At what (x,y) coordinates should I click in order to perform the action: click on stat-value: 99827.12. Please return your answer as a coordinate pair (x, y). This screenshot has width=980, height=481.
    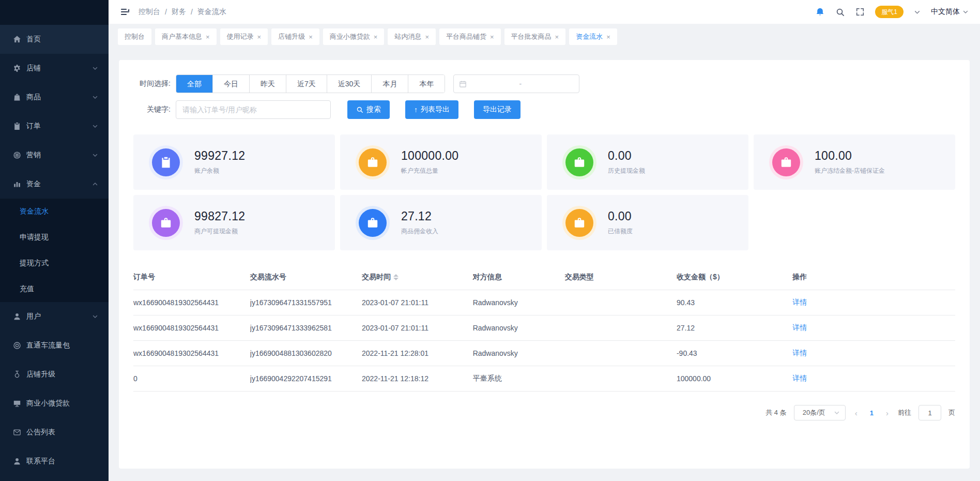
    Looking at the image, I should click on (220, 216).